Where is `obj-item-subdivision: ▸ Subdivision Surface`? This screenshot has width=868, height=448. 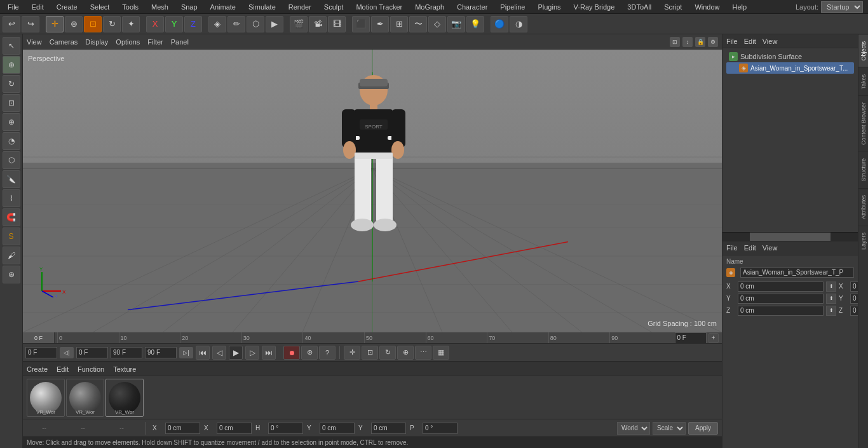
obj-item-subdivision: ▸ Subdivision Surface is located at coordinates (790, 57).